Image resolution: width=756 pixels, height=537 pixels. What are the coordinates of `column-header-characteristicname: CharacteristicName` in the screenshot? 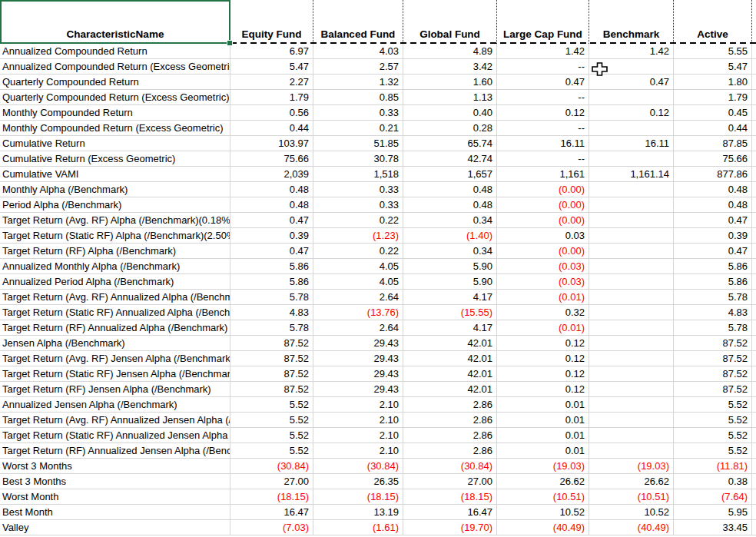 It's located at (115, 22).